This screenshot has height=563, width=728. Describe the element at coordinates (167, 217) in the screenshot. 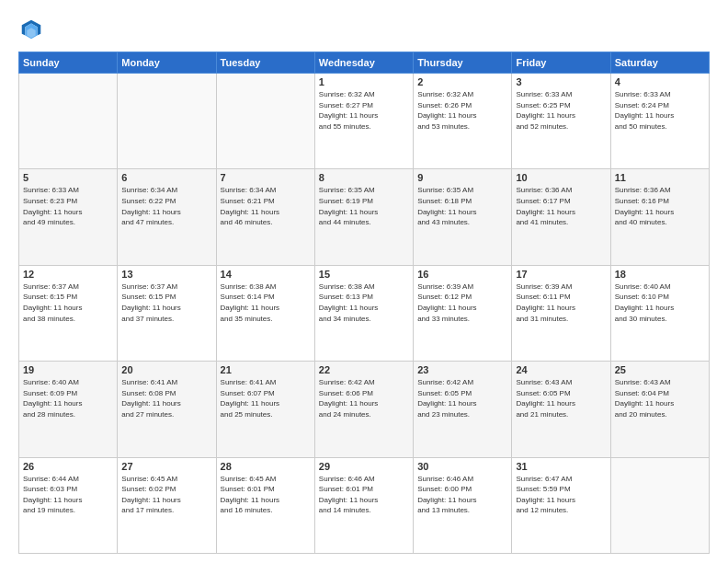

I see `day-cell: 6Sunrise: 6:34 AM Sunset: 6:22 PM Daylig…` at that location.